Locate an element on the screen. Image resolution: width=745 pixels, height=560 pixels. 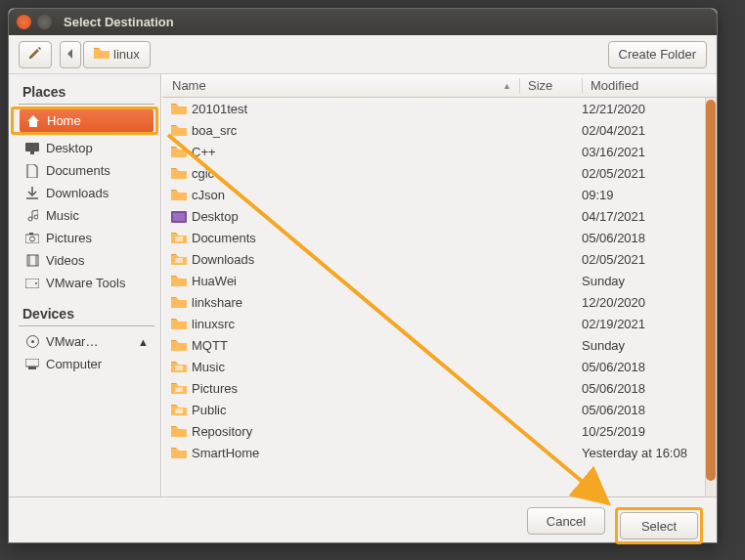
sidebar-item-music: Music is located at coordinates (86, 215).